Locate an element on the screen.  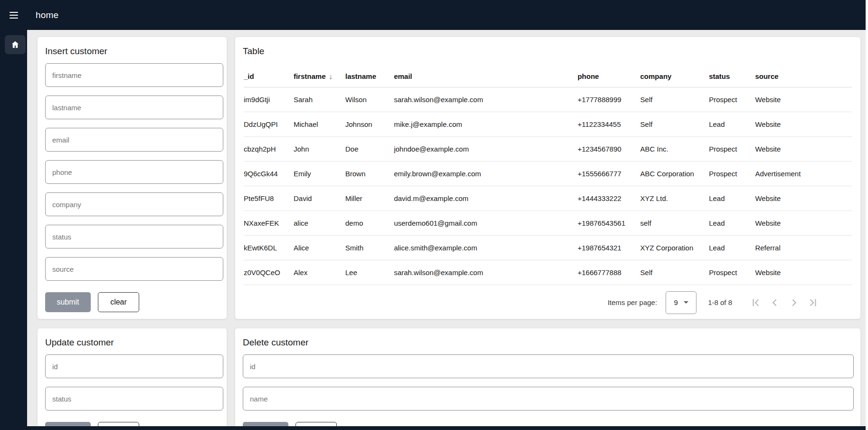
next-page-button is located at coordinates (794, 303).